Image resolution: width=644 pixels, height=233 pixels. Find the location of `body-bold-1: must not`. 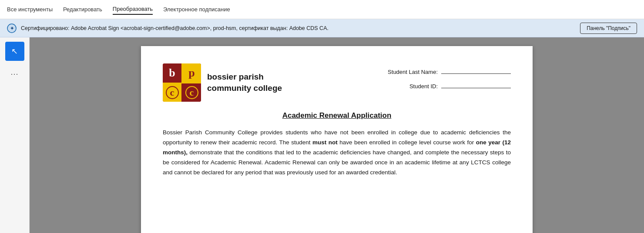

body-bold-1: must not is located at coordinates (325, 143).